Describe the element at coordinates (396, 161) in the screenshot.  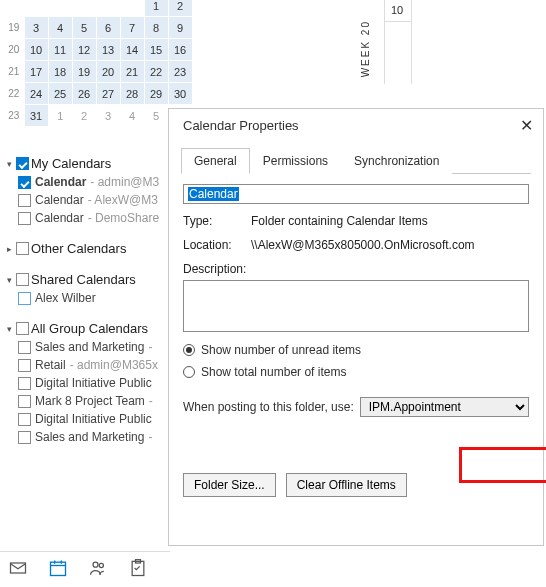
I see `tab-synchronization: Synchronization` at that location.